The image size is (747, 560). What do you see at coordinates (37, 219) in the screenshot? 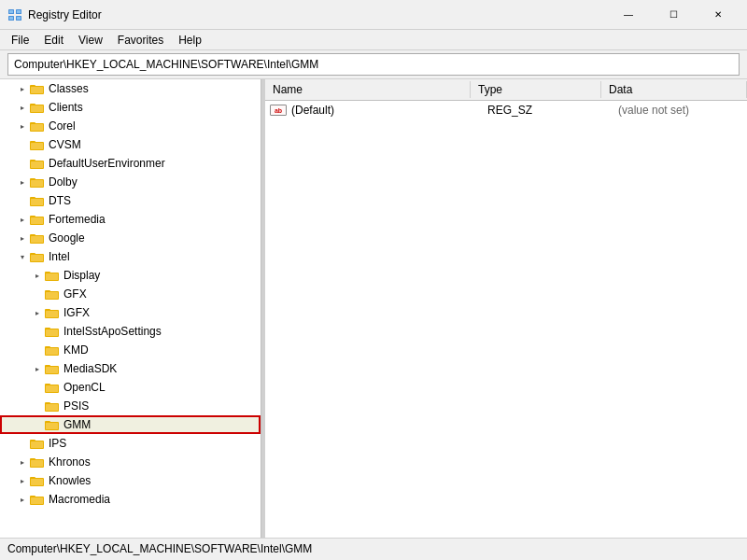
I see `folder-icon-fortemedia` at bounding box center [37, 219].